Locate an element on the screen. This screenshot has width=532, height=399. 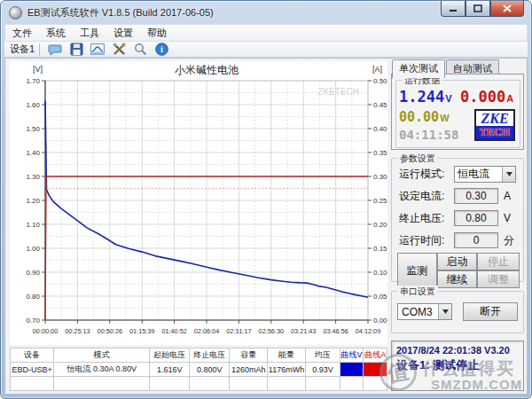
results-table: 设备 模式 起始电压 终止电压 容量 能量 均压 曲线V 曲线A EBD-USB… is located at coordinates (199, 369).